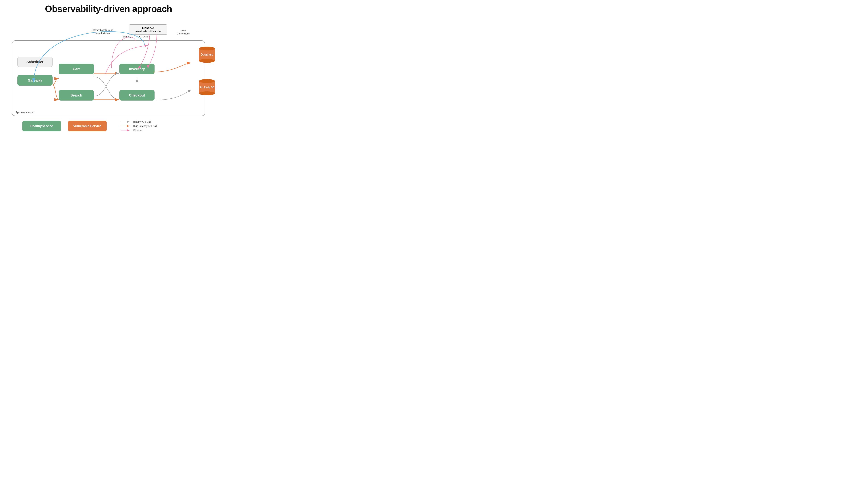  Describe the element at coordinates (207, 93) in the screenshot. I see `db3-bottom-cap` at that location.